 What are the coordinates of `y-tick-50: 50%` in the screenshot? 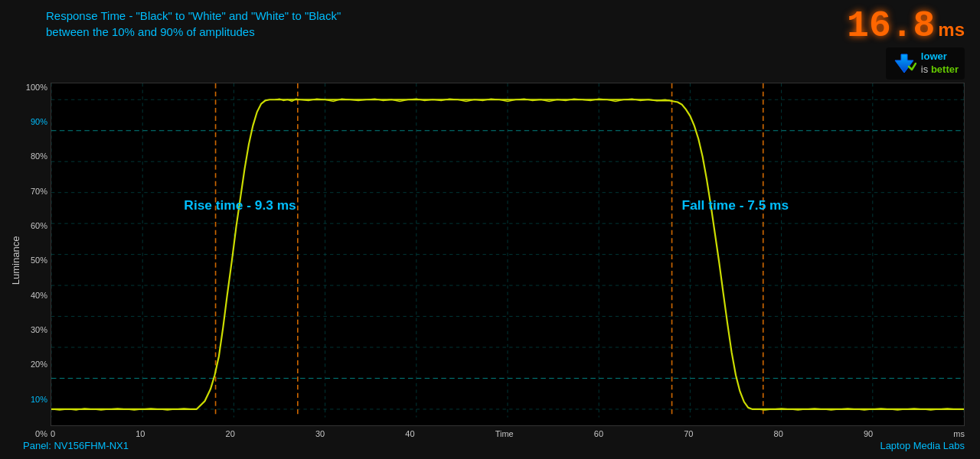 It's located at (35, 260).